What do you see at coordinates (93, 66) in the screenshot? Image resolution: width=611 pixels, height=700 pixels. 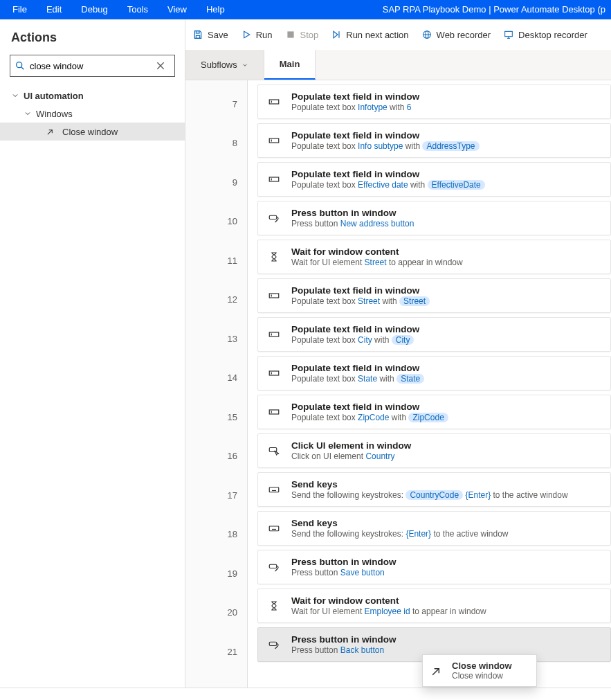 I see `search-input` at bounding box center [93, 66].